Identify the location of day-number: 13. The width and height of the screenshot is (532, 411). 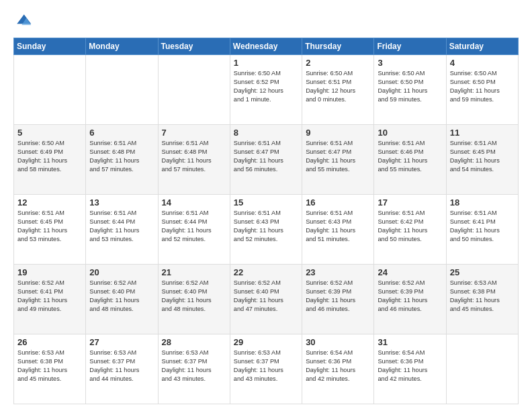
(122, 203).